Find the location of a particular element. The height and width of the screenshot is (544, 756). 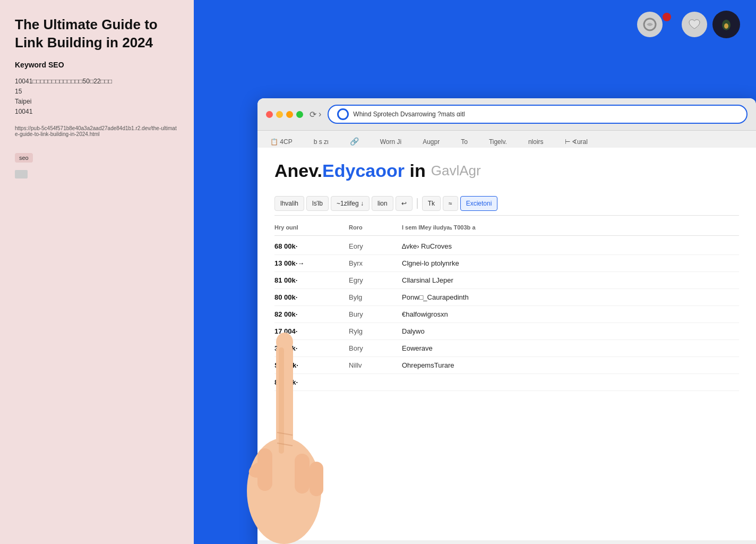

table-row: 13 00k·→ Byrx Clgnei-lo ptolynrke is located at coordinates (506, 264).